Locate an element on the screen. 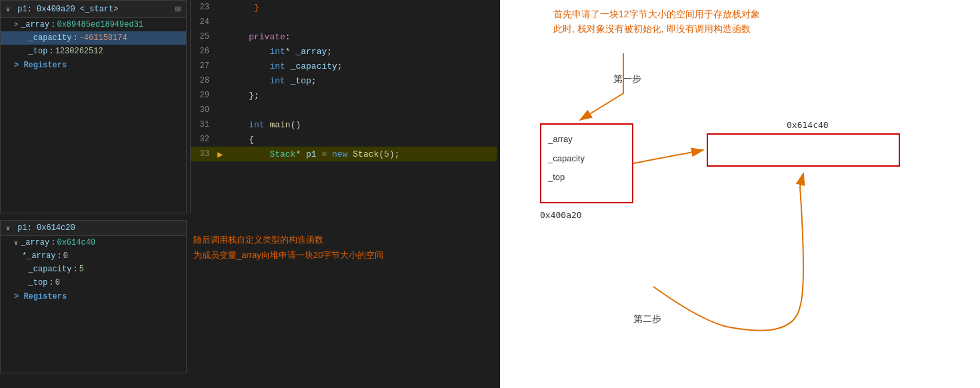  capacity-item-bottom: _capacity : 5 is located at coordinates (93, 269).